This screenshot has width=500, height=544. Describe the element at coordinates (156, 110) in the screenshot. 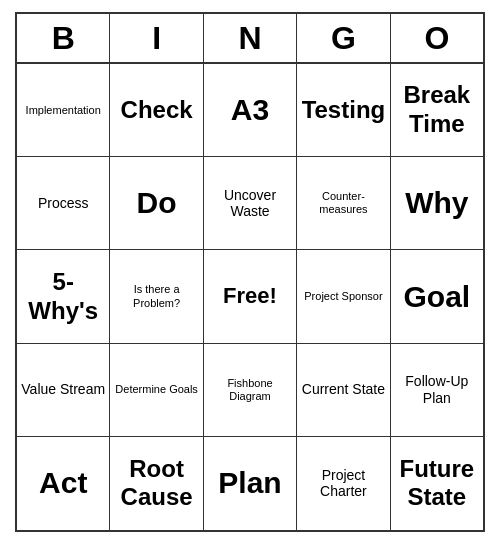

I see `bingo-cell: Check` at that location.